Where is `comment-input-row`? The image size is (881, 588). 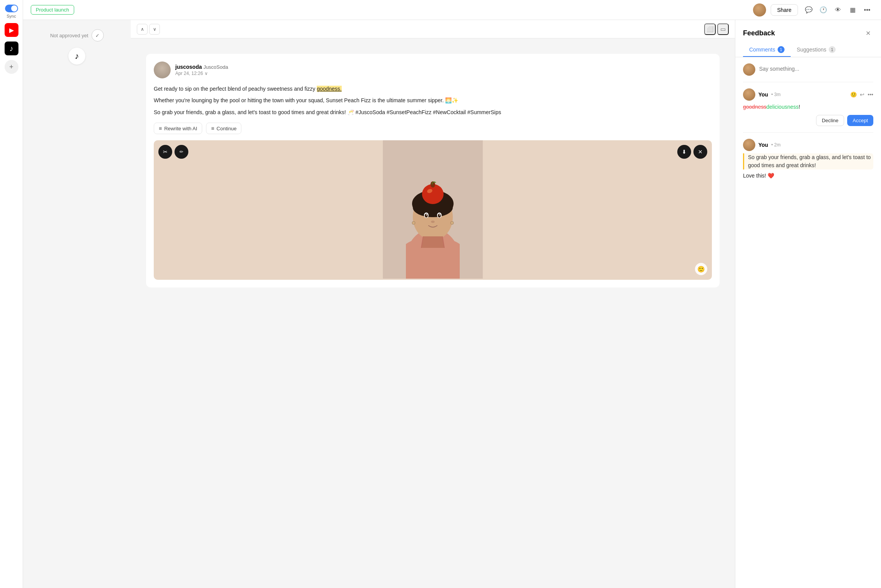 comment-input-row is located at coordinates (808, 70).